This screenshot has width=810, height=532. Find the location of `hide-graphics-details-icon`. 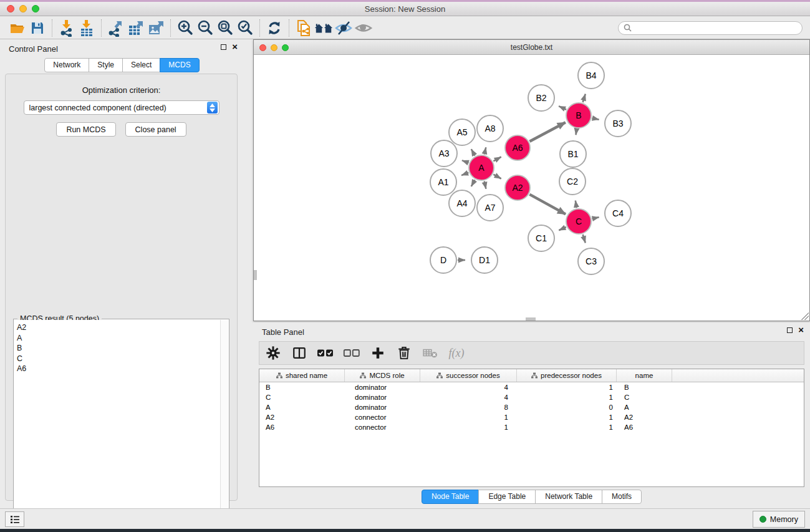

hide-graphics-details-icon is located at coordinates (344, 28).